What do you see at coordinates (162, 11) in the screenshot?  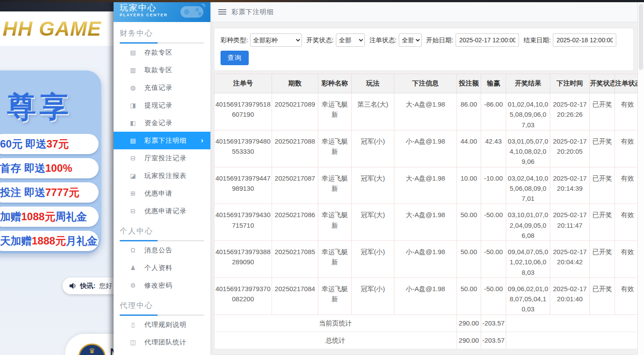 I see `sidebar-header: 玩家中心 PLAYERS CENTER` at bounding box center [162, 11].